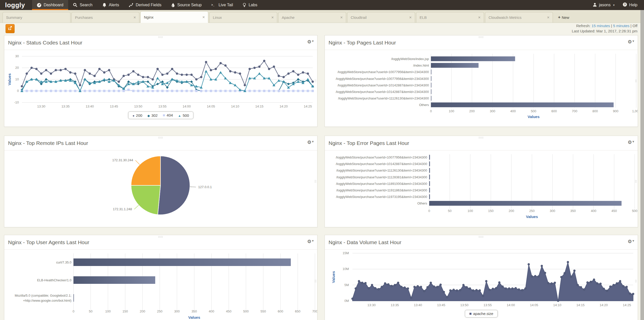  I want to click on user-menu: jasons ▼, so click(604, 5).